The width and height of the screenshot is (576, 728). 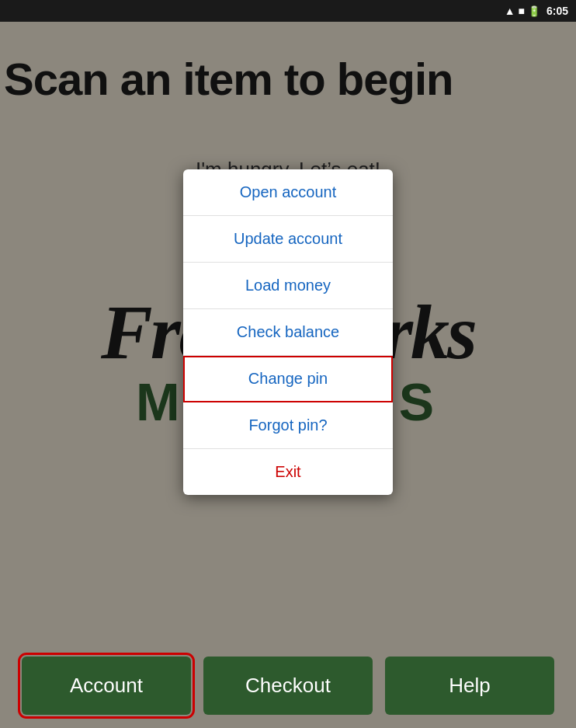 What do you see at coordinates (288, 426) in the screenshot?
I see `forgot-pin-button: Forgot pin?` at bounding box center [288, 426].